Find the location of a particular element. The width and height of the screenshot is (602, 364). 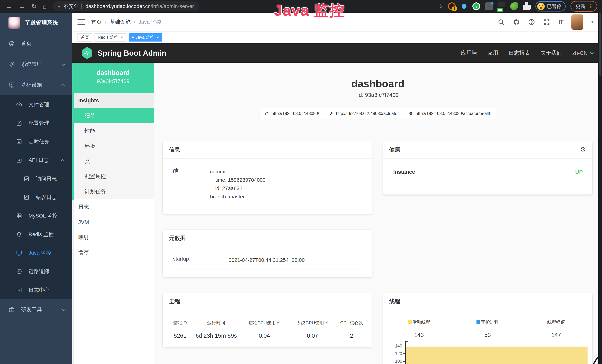

sidebar-item-label: 首页 is located at coordinates (26, 43).